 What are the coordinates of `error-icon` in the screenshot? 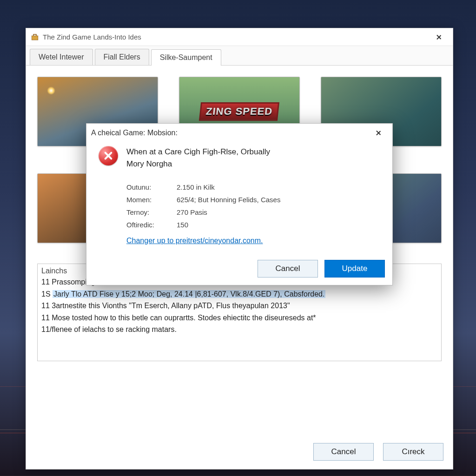 It's located at (108, 156).